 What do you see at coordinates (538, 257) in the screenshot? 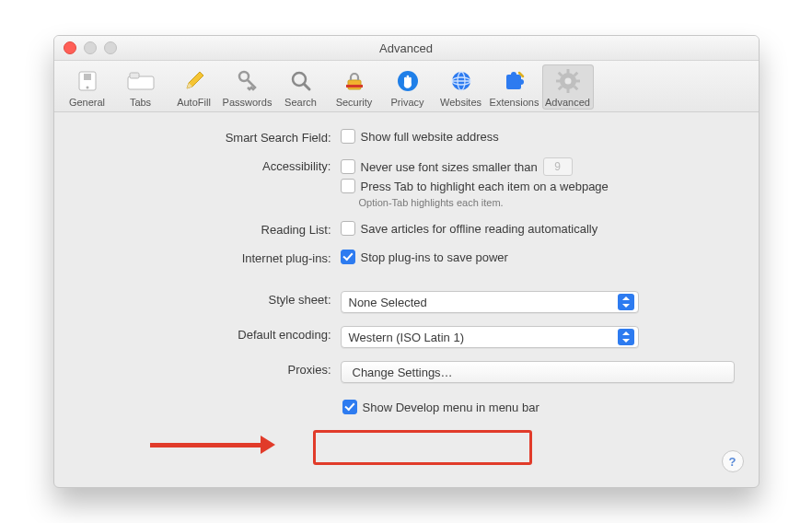
I see `stop-plugins-checkbox: Stop plug-ins to save power` at bounding box center [538, 257].